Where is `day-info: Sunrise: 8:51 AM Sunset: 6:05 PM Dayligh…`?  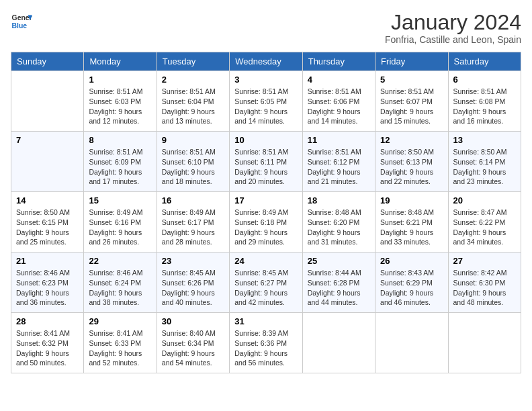
day-info: Sunrise: 8:51 AM Sunset: 6:05 PM Dayligh… is located at coordinates (266, 106).